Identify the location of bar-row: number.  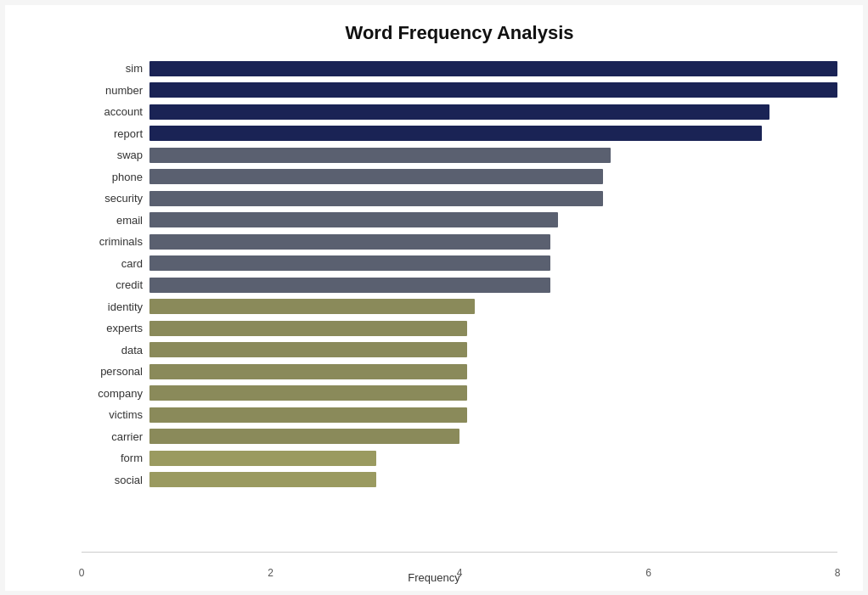
(459, 90).